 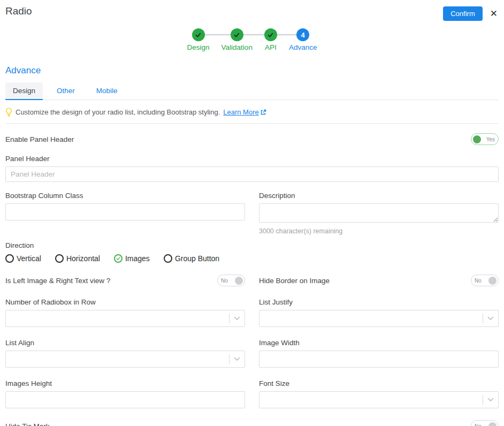 What do you see at coordinates (252, 245) in the screenshot?
I see `direction-label: Direction` at bounding box center [252, 245].